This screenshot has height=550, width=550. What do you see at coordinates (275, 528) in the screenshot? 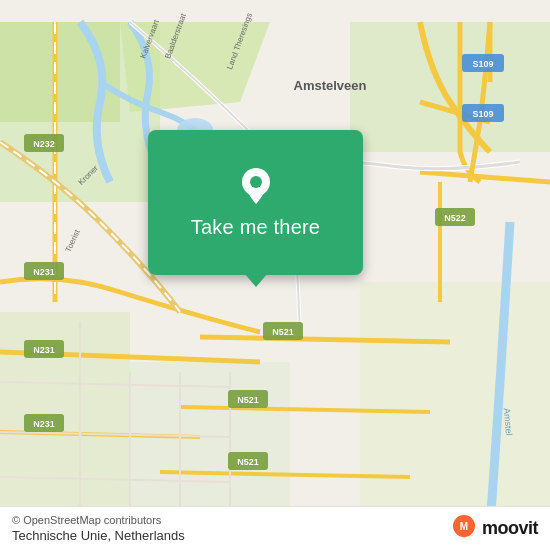
I see `bottom-bar: © OpenStreetMap contributors Technische …` at bounding box center [275, 528].